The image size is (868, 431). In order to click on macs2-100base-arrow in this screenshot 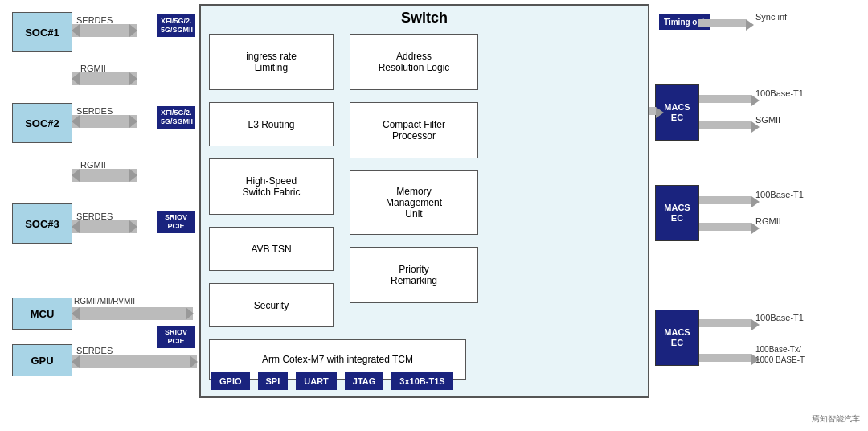, I will do `click(725, 200)`.